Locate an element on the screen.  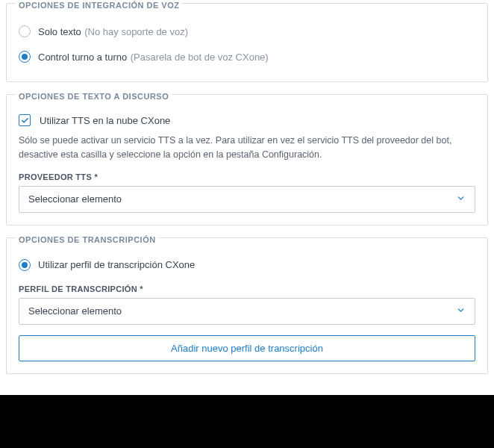
transcription-title: OPCIONES DE TRANSCRIPCIÓN is located at coordinates (87, 240).